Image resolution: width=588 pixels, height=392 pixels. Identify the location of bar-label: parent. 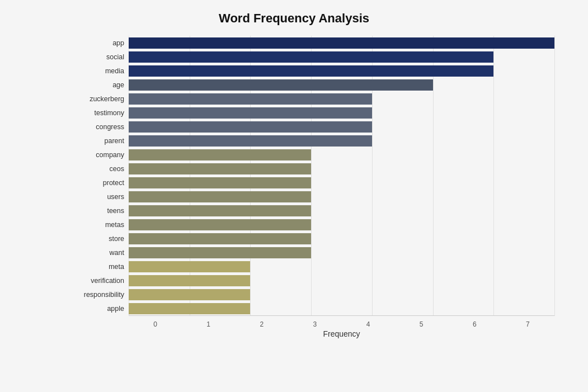
(98, 141).